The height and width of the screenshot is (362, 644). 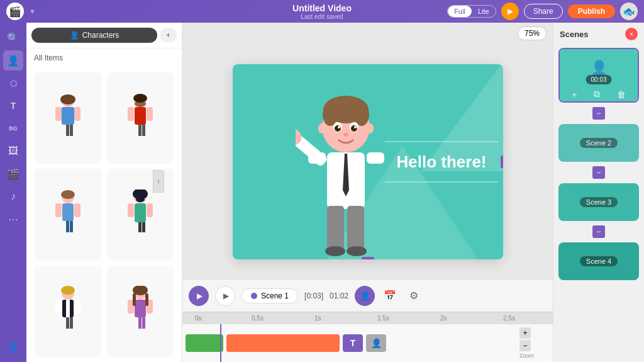 I want to click on share-button: Share, so click(x=543, y=11).